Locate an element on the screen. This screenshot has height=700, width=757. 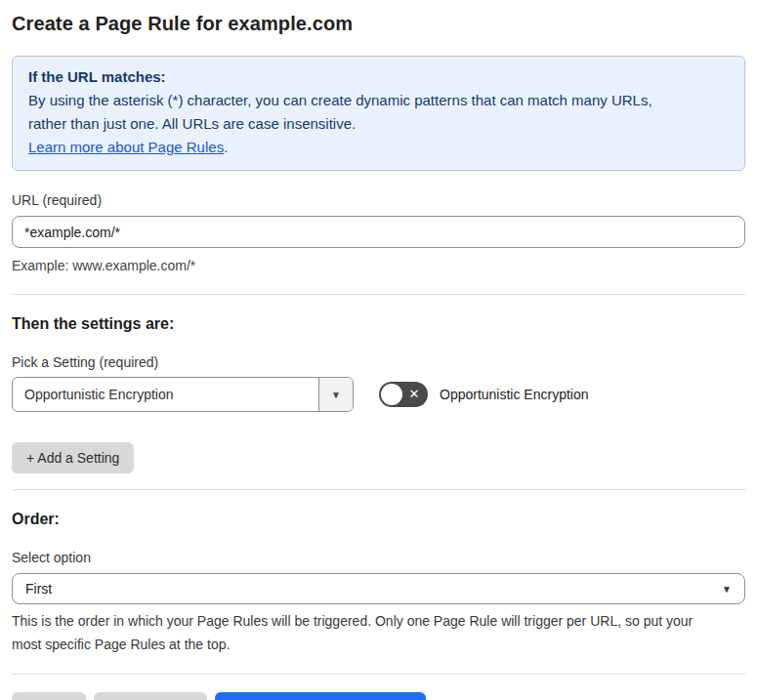
learn-more-link: Learn more about Page Rules is located at coordinates (126, 146).